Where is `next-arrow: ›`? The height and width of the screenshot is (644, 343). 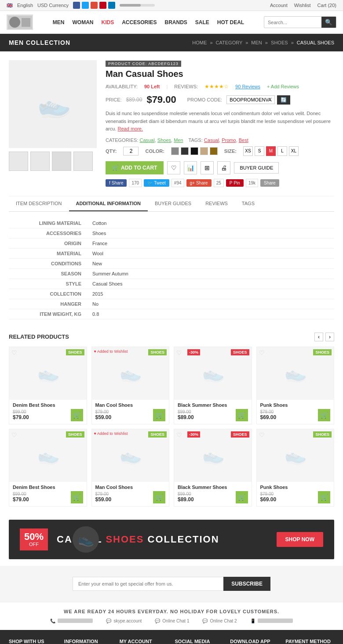
next-arrow: › is located at coordinates (330, 337).